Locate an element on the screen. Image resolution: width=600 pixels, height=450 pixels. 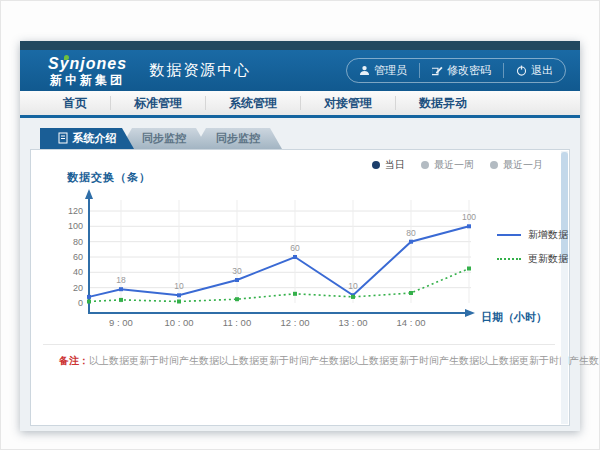
window-top-strip is located at coordinates (300, 46).